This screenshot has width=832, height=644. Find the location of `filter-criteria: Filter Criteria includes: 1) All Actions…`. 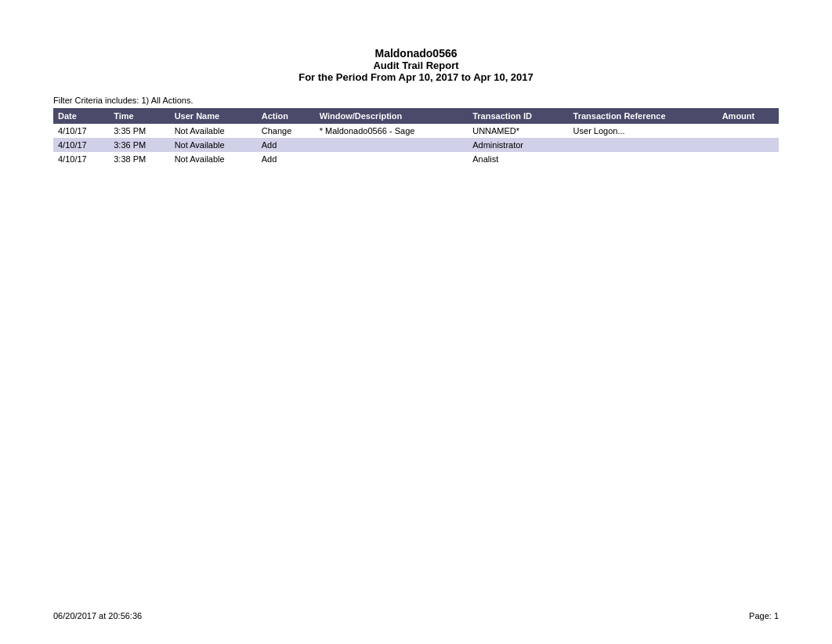

filter-criteria: Filter Criteria includes: 1) All Actions… is located at coordinates (416, 100).